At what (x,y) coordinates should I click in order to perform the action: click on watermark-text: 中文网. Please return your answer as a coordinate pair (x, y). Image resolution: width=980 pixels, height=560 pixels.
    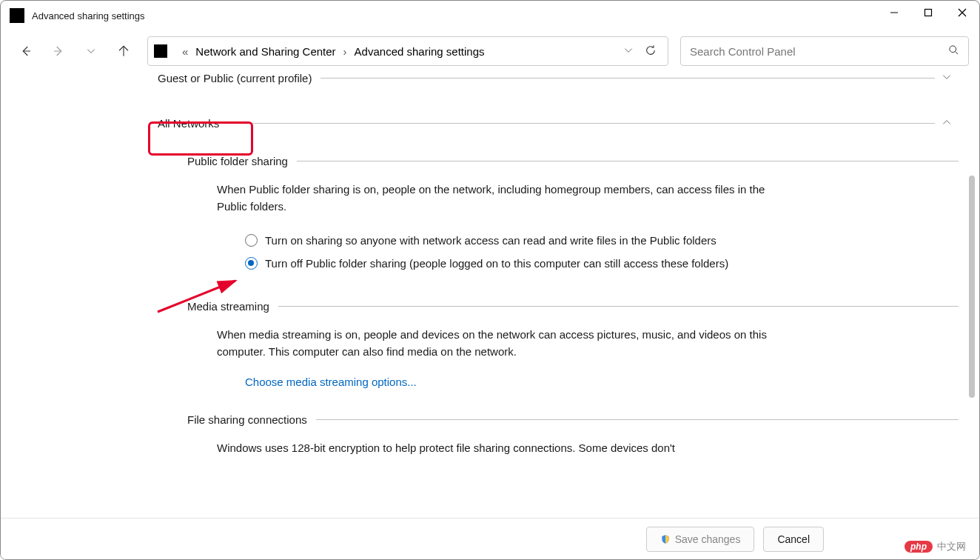
    Looking at the image, I should click on (952, 547).